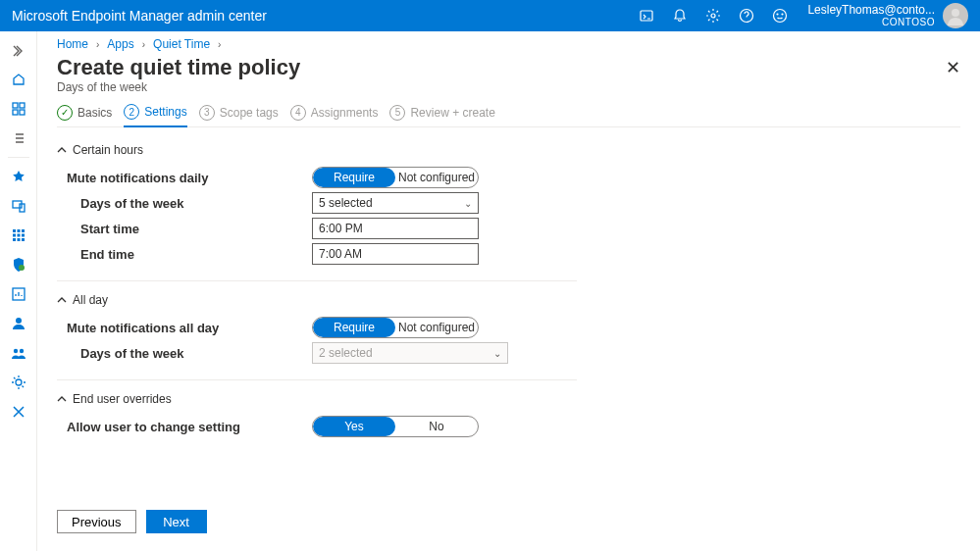  Describe the element at coordinates (508, 68) in the screenshot. I see `page-title: Create quiet time policy` at that location.